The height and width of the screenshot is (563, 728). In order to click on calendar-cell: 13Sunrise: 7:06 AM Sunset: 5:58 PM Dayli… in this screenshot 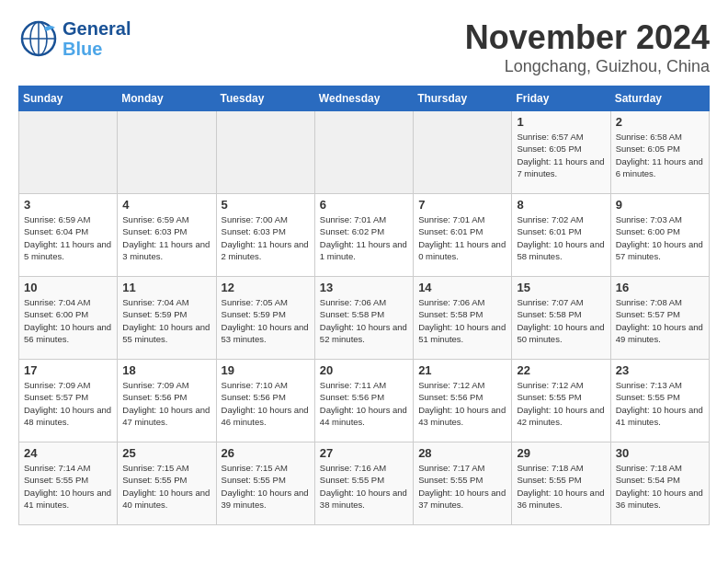, I will do `click(364, 318)`.